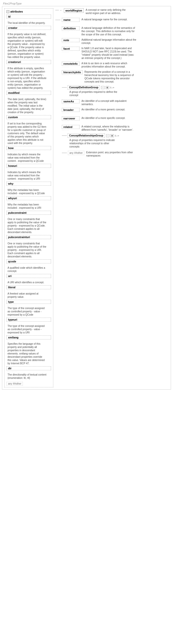 The width and height of the screenshot is (173, 644). What do you see at coordinates (95, 144) in the screenshot?
I see `concept-relationships-group-desc: A group of properties required to indica…` at bounding box center [95, 144].